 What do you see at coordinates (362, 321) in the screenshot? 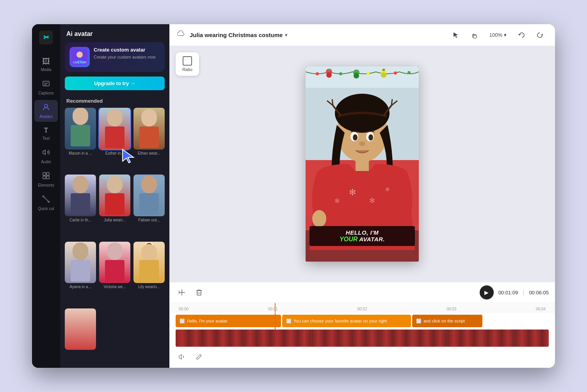
I see `timeline-track: ⬜ Hello, I'm your avatar. ⬜ You can choo…` at bounding box center [362, 321].